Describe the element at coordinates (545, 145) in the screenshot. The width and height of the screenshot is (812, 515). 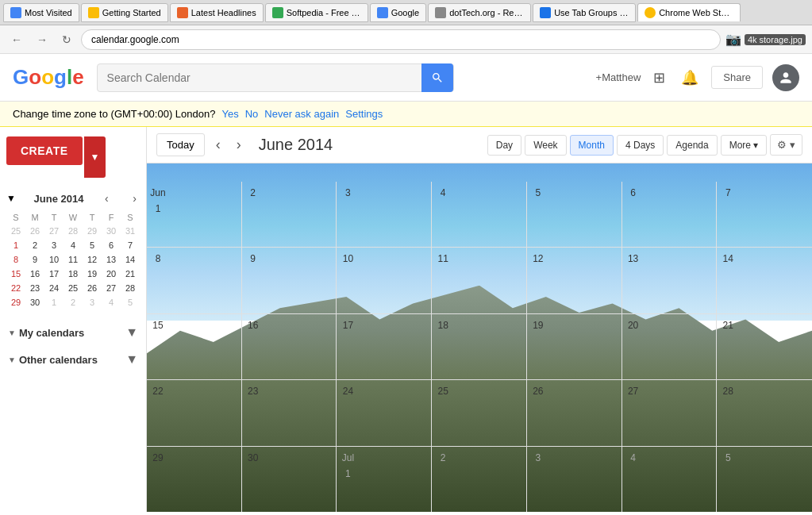
I see `view-week-button: Week` at that location.